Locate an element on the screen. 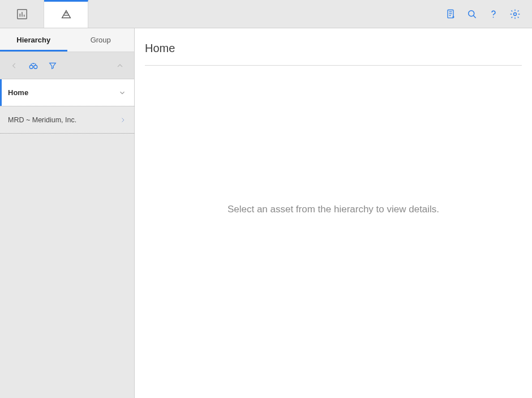 This screenshot has height=398, width=532. topbar is located at coordinates (266, 14).